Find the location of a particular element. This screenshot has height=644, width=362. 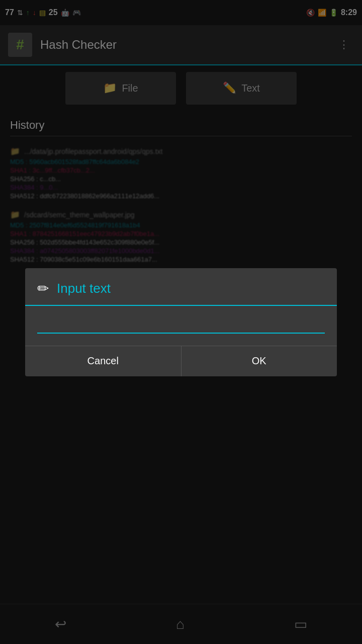

modal-buttons: Cancel OK is located at coordinates (181, 361).